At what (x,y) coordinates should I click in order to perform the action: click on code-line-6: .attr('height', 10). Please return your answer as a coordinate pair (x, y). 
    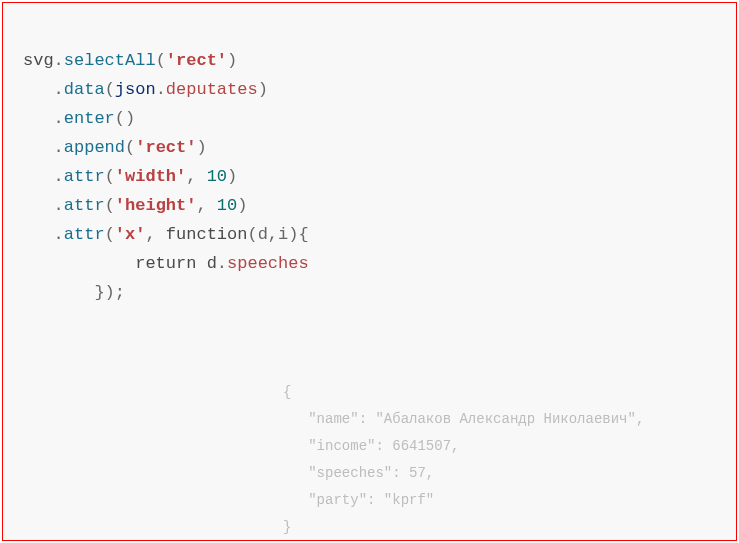
    Looking at the image, I should click on (135, 206).